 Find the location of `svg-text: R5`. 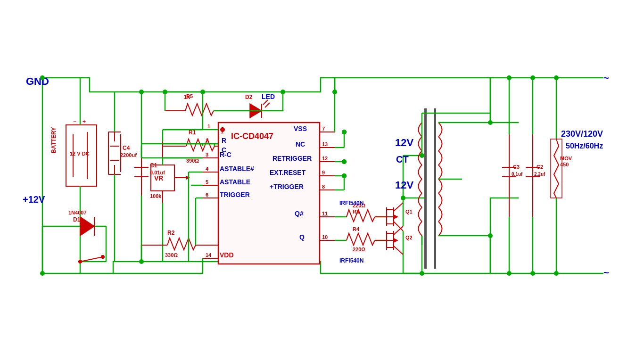

svg-text: R5 is located at coordinates (190, 96).